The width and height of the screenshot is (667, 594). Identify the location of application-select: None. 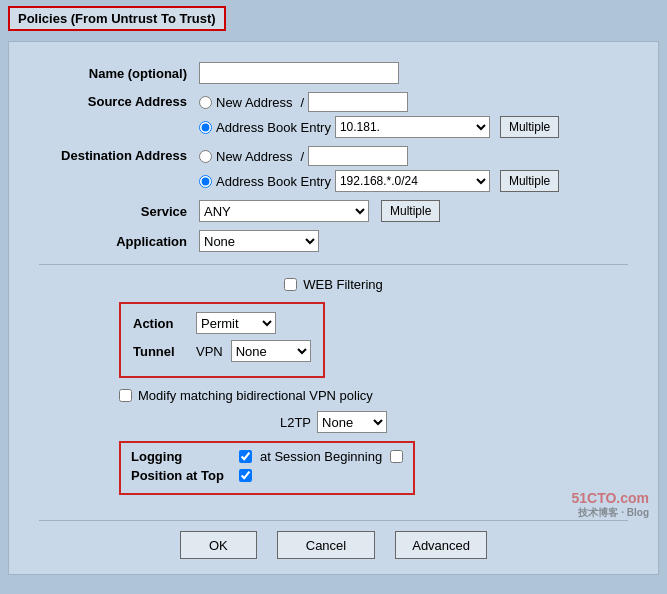
(259, 241).